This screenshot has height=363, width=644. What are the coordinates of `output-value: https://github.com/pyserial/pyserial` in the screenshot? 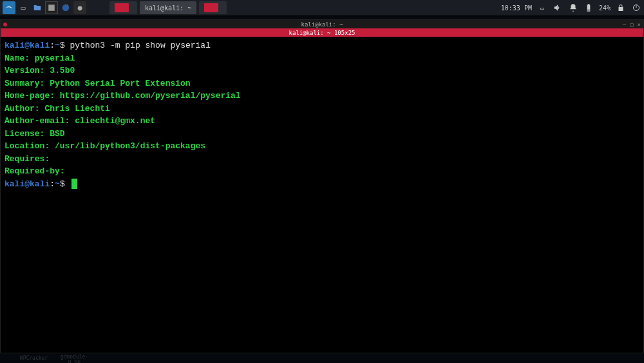 It's located at (148, 95).